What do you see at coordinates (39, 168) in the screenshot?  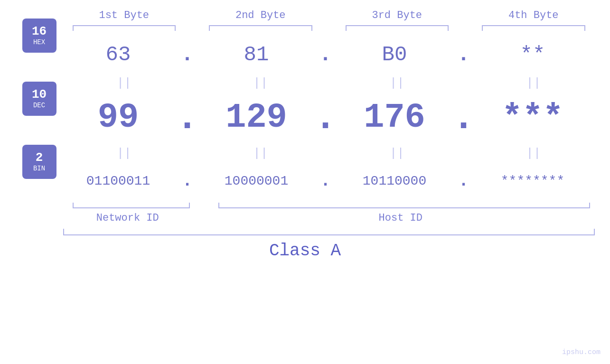 I see `bin-badge-label: BIN` at bounding box center [39, 168].